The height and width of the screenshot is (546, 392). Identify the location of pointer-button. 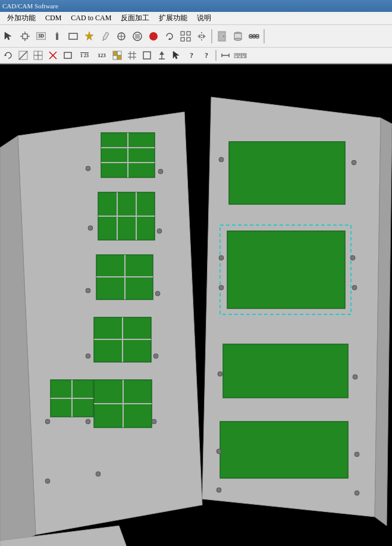
(177, 55).